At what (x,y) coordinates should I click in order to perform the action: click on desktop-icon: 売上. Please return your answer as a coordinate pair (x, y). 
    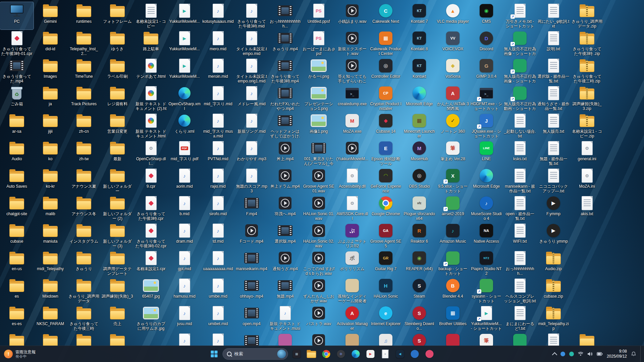
    Looking at the image, I should click on (117, 318).